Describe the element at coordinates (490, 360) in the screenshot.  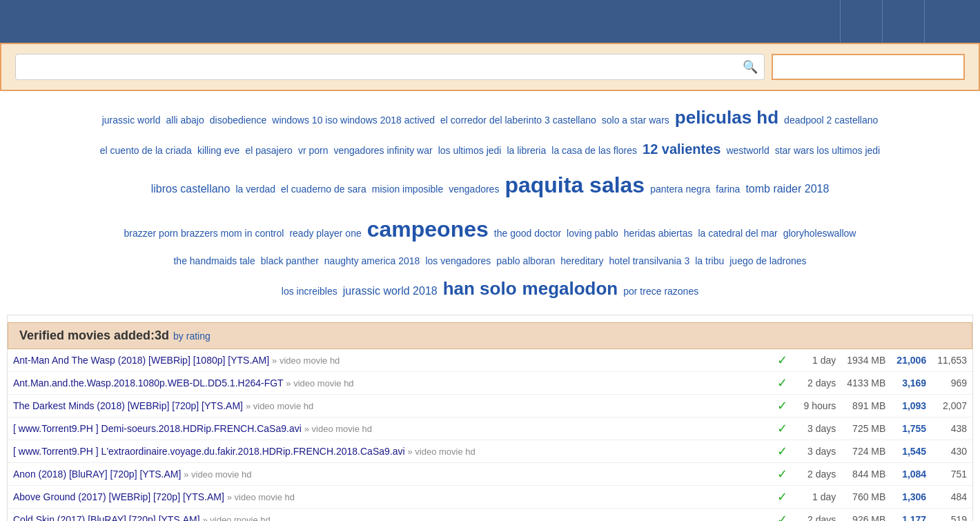
I see `table-row: Ant-Man And The Wasp (2018) [WEBRip] [10…` at that location.